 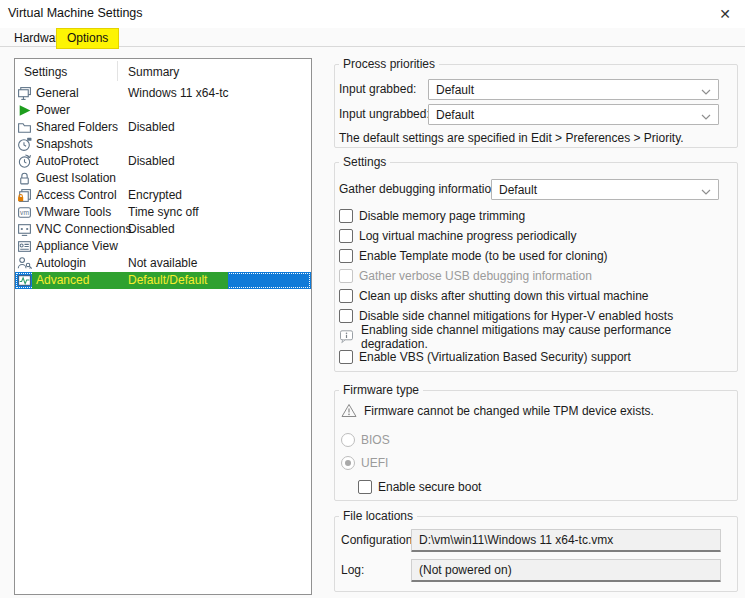 I want to click on shared-folders-icon, so click(x=25, y=128).